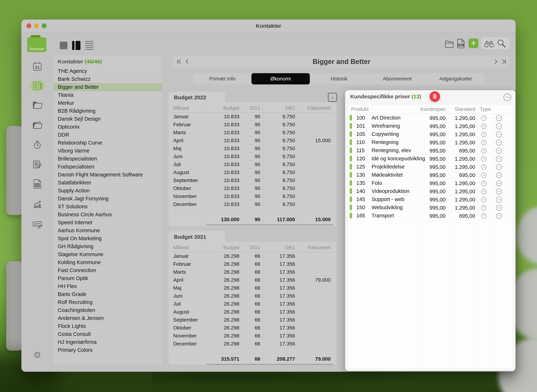 The image size is (537, 392). Describe the element at coordinates (430, 200) in the screenshot. I see `price-row: 145Support - web995,001.295,00` at that location.